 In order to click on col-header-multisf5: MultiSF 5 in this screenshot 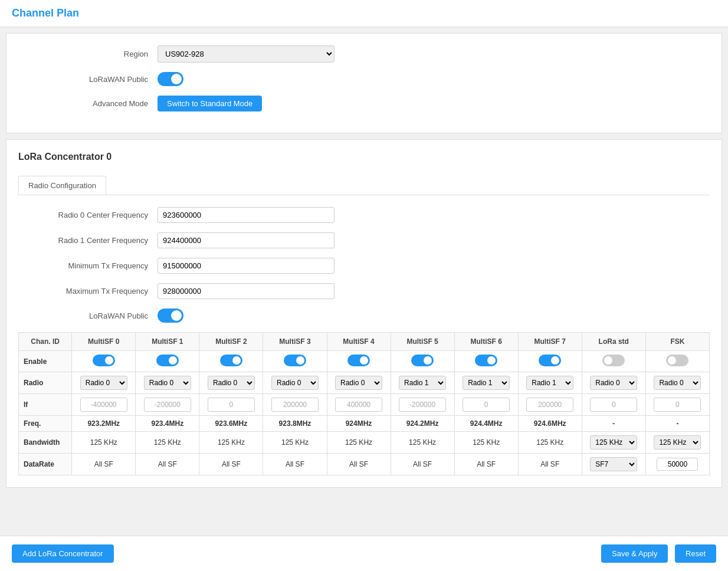, I will do `click(422, 342)`.